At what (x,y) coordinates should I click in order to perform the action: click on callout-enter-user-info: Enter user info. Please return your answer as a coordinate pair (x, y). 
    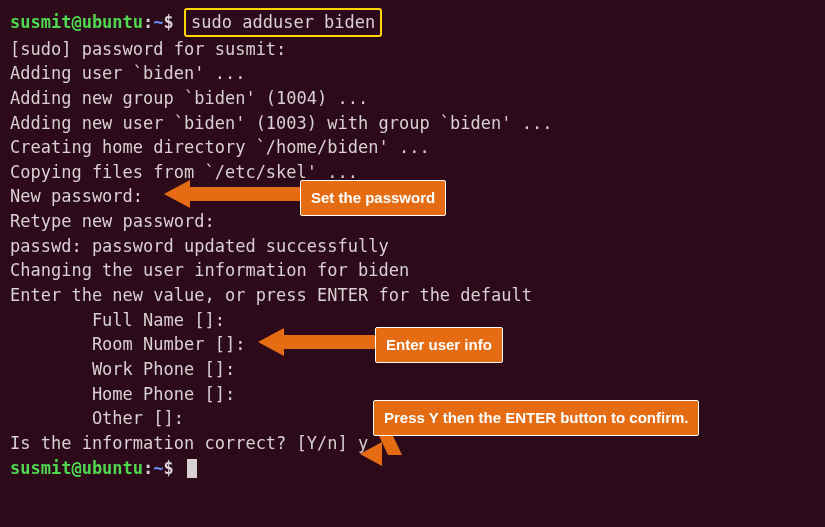
    Looking at the image, I should click on (439, 345).